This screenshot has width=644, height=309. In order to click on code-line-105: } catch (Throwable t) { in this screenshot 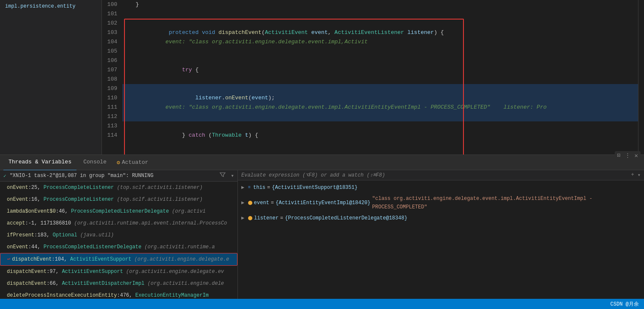, I will do `click(380, 135)`.